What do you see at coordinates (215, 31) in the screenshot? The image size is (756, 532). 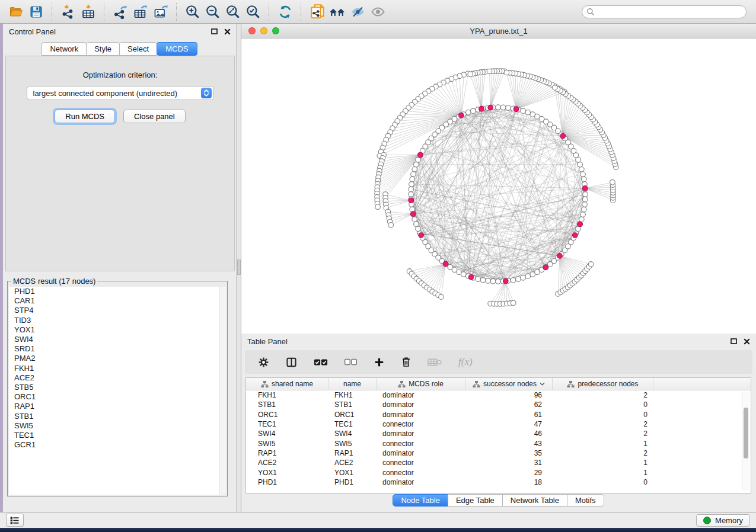 I see `float-panel-icon` at bounding box center [215, 31].